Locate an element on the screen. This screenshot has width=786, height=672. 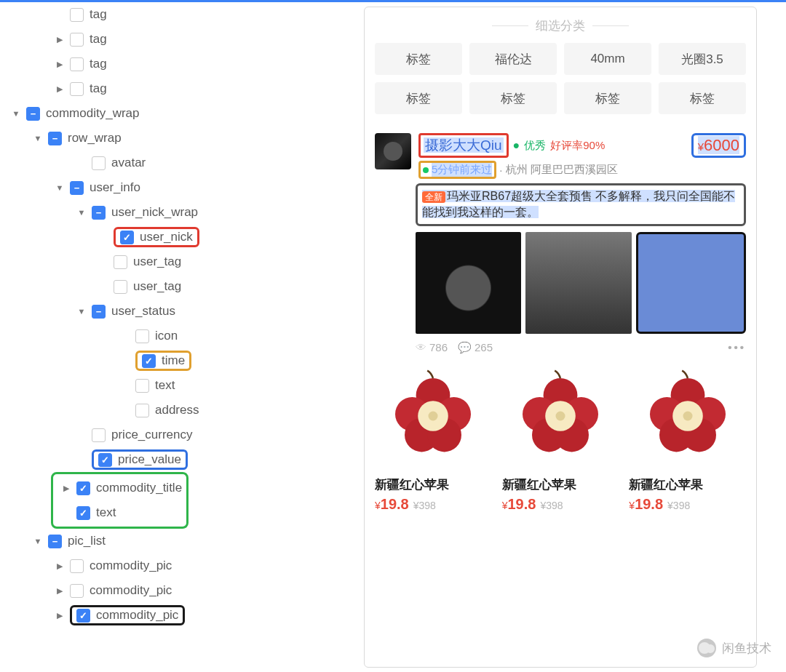
more-icon: ••• is located at coordinates (737, 348).